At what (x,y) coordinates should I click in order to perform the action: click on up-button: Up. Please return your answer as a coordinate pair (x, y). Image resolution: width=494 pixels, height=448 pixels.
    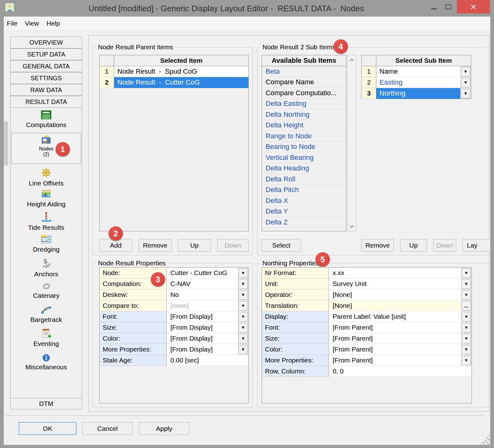
    Looking at the image, I should click on (194, 245).